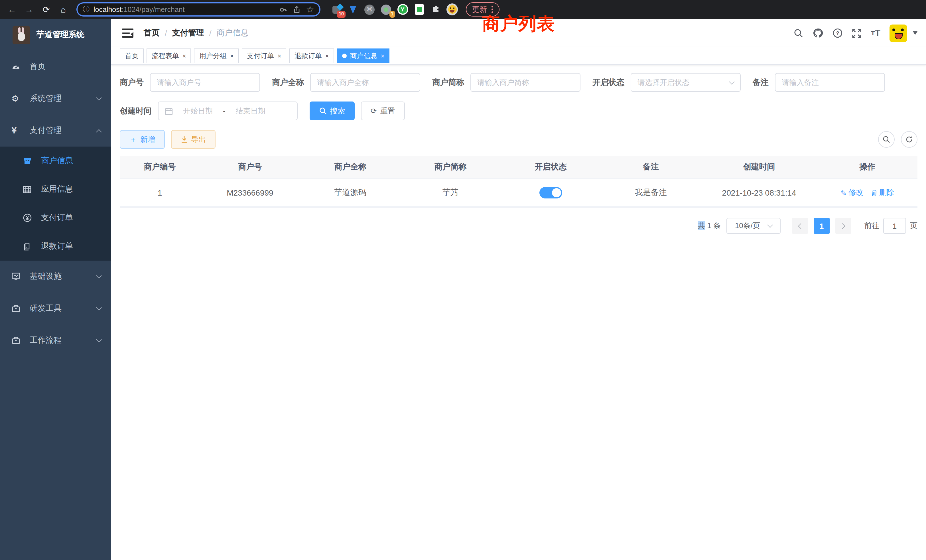 This screenshot has height=560, width=926. What do you see at coordinates (857, 33) in the screenshot?
I see `fullscreen-icon` at bounding box center [857, 33].